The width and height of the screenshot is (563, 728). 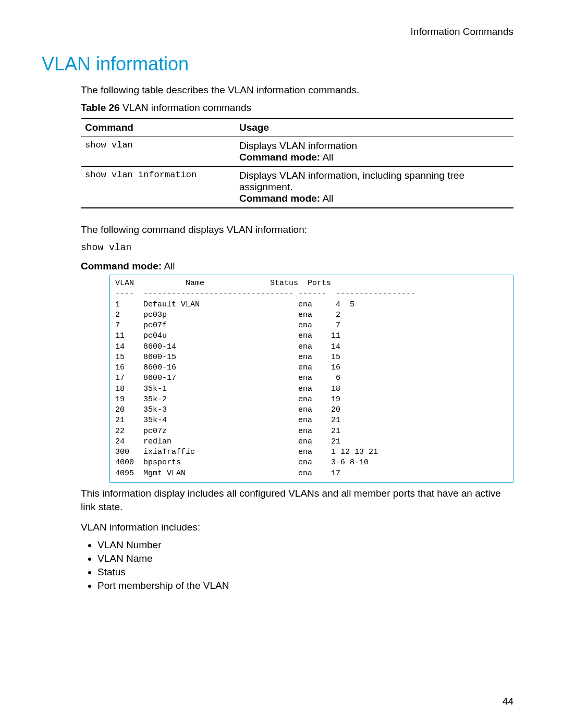 I want to click on table-caption: Table 26 VLAN information commands, so click(x=297, y=108).